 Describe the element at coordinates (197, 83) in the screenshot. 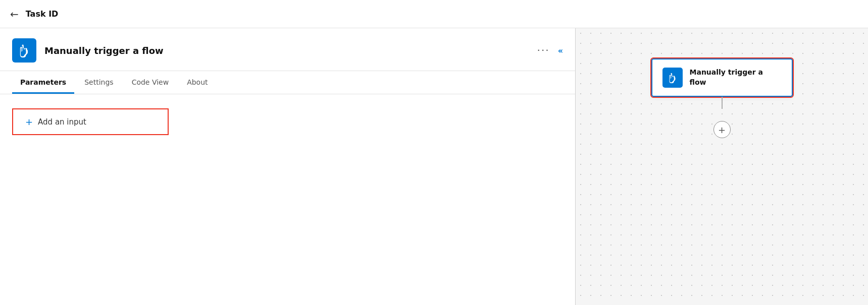

I see `tab-about: About` at that location.